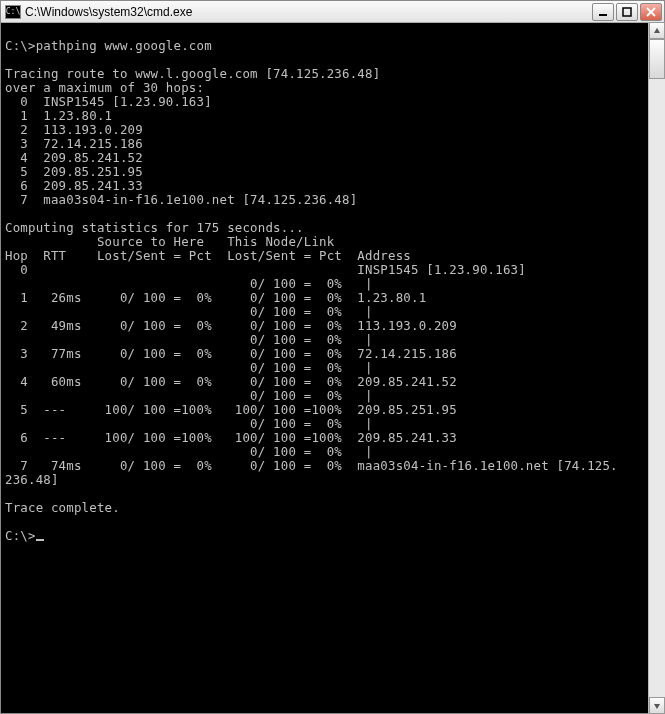  I want to click on console-line: over a maximum of 30 hops:, so click(104, 88).